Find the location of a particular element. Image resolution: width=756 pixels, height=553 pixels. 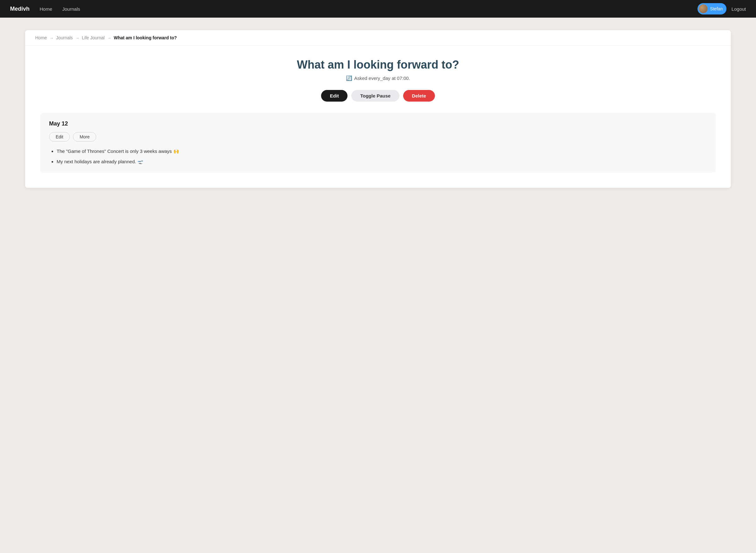

entry-more-button: More is located at coordinates (85, 137).